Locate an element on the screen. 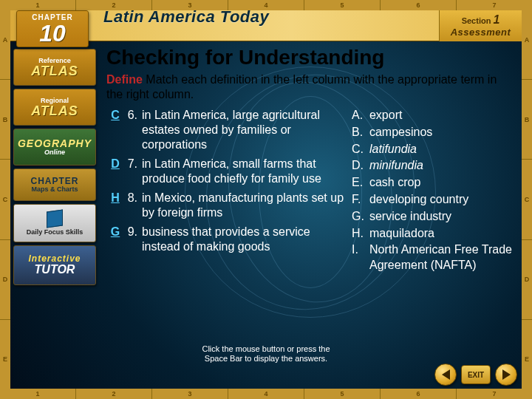  section-number: 1 is located at coordinates (497, 19).